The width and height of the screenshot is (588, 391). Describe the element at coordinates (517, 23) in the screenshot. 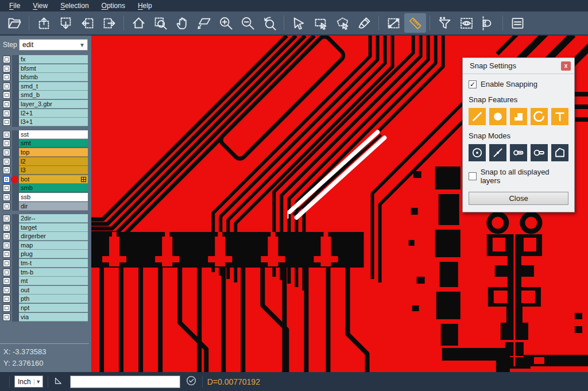

I see `log-panel-button` at that location.